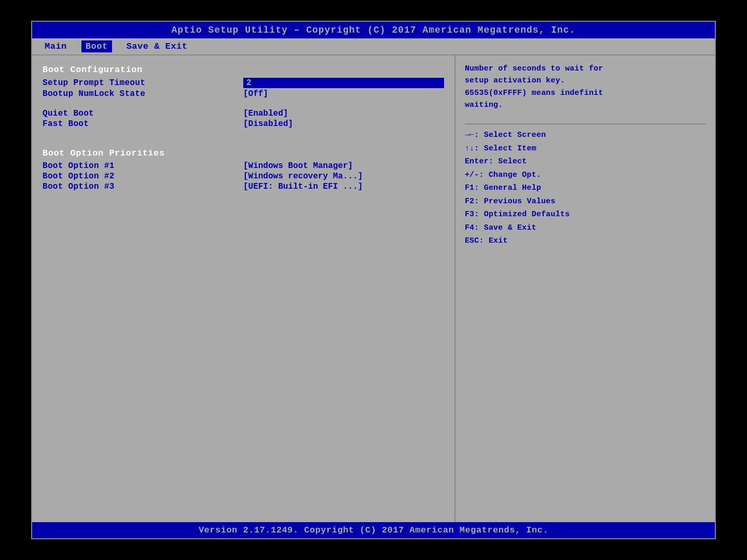 The height and width of the screenshot is (560, 747). What do you see at coordinates (243, 83) in the screenshot?
I see `config-row-timeout: Setup Prompt Timeout 2` at bounding box center [243, 83].